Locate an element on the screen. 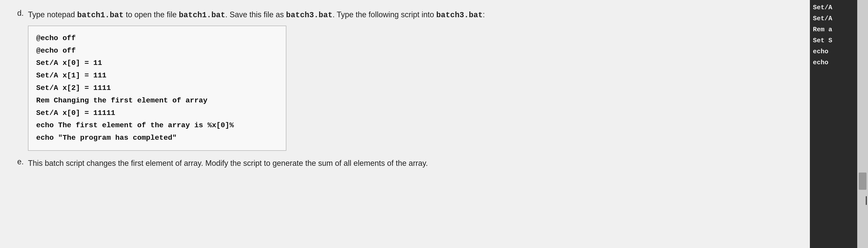  code-line-6: Rem Changing the first element of array is located at coordinates (157, 101).